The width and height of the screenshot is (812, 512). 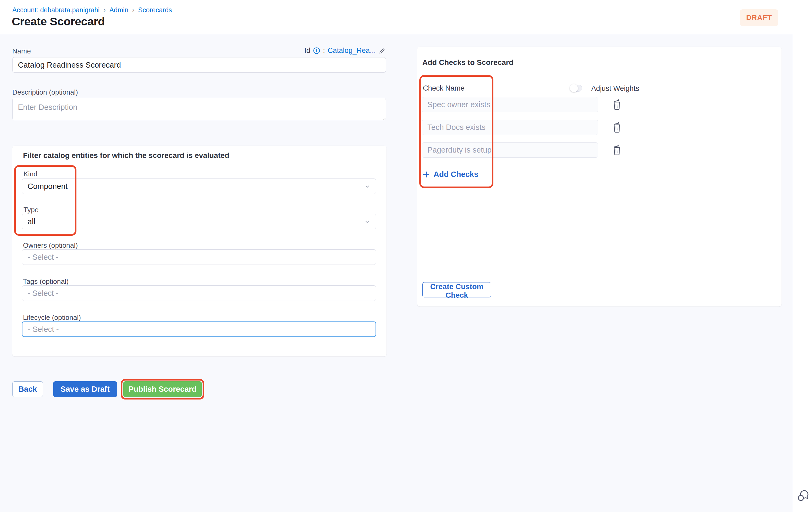 I want to click on adjust-weights-toggle, so click(x=576, y=88).